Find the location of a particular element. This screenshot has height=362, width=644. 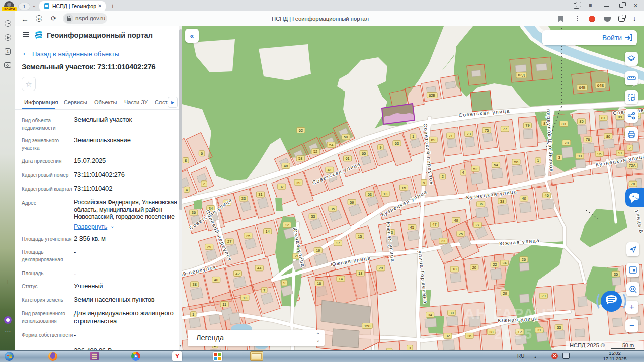

svg-text: 64В is located at coordinates (601, 85).